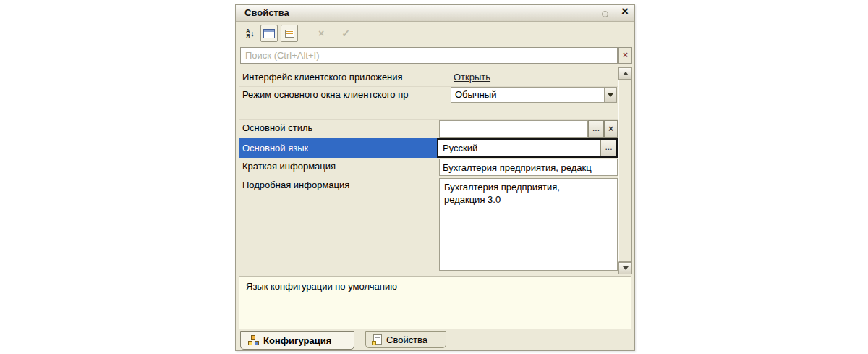 The width and height of the screenshot is (868, 354). Describe the element at coordinates (435, 340) in the screenshot. I see `bottom-tabstrip: Конфигурация Свойства` at that location.